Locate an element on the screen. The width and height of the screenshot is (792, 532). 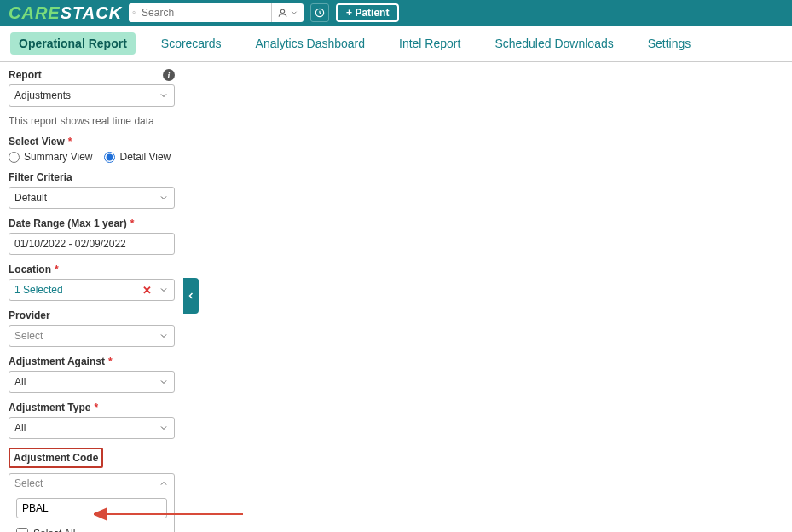
radio-summary-label: Summary View is located at coordinates (58, 157).